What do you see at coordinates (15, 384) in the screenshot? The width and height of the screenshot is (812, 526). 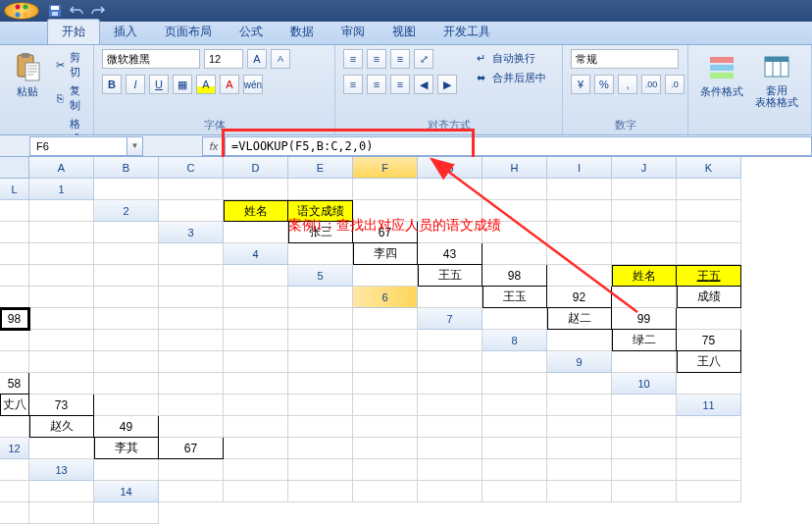 I see `cell-C9: 58` at bounding box center [15, 384].